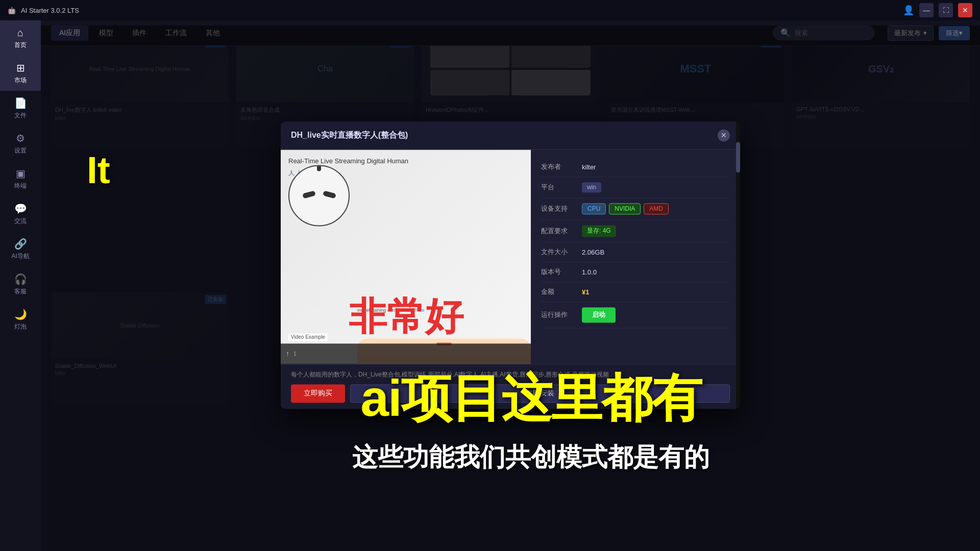 This screenshot has width=980, height=551. Describe the element at coordinates (20, 144) in the screenshot. I see `sidebar-item-settings: ⚙ 设置` at that location.